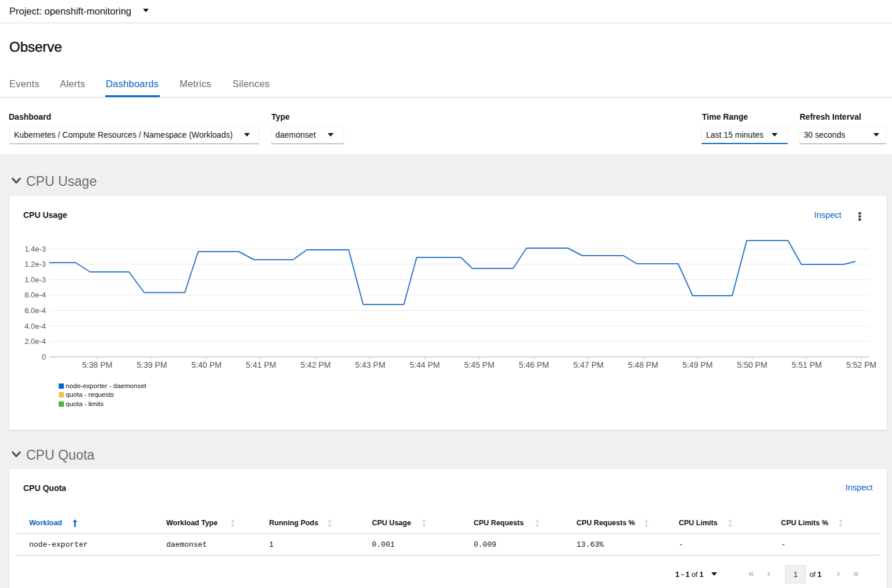 This screenshot has width=892, height=588. What do you see at coordinates (370, 365) in the screenshot?
I see `svg-text: 5:43 PM` at bounding box center [370, 365].